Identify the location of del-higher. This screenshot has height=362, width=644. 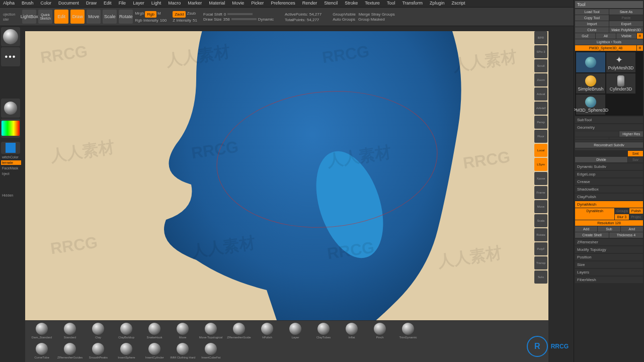
(626, 138).